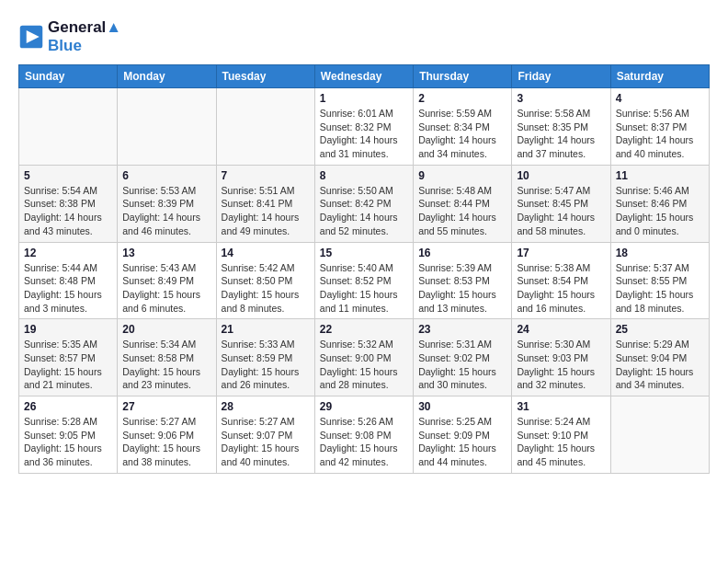  I want to click on calendar-cell: 10Sunrise: 5:47 AM Sunset: 8:45 PM Dayli…, so click(561, 203).